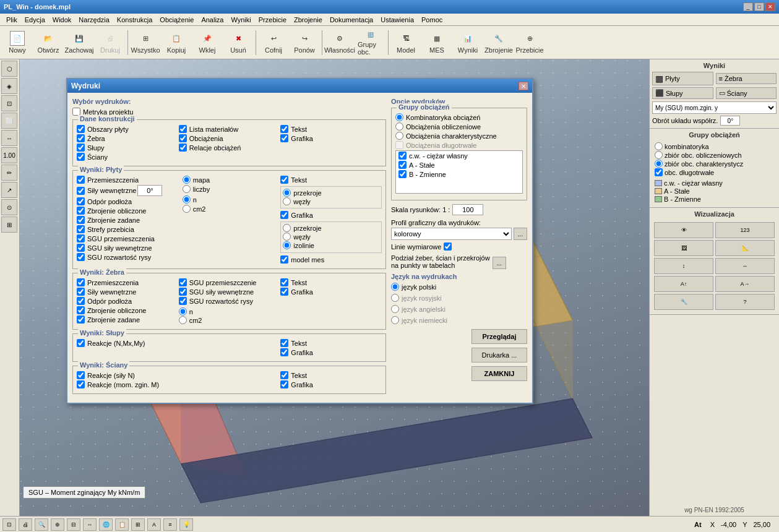  What do you see at coordinates (80, 311) in the screenshot?
I see `zbr-obl-z-cb` at bounding box center [80, 311].